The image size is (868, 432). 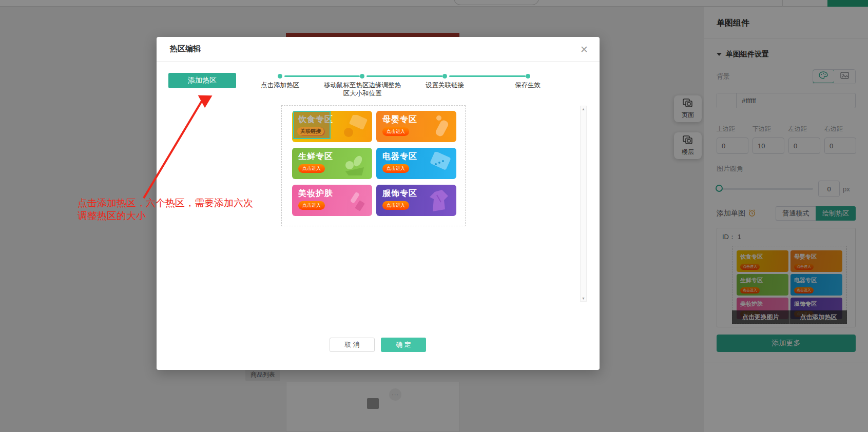 What do you see at coordinates (355, 202) in the screenshot?
I see `lipstick-icon` at bounding box center [355, 202].